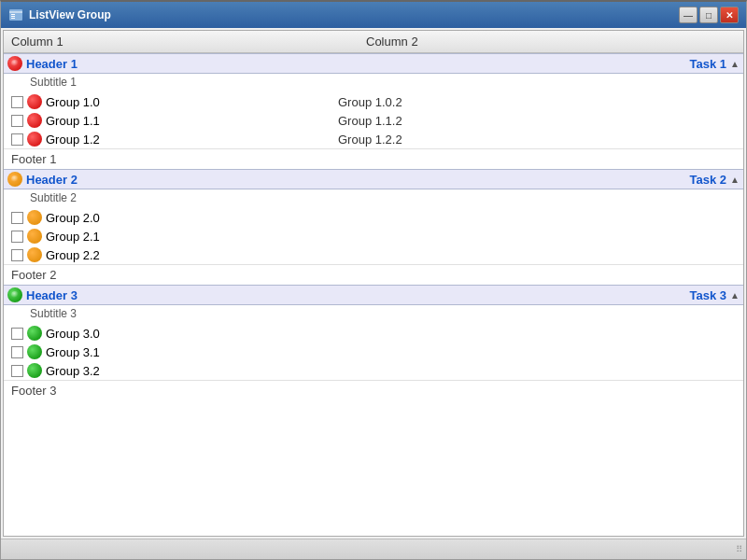  What do you see at coordinates (374, 352) in the screenshot?
I see `table-row: Group 3.1` at bounding box center [374, 352].